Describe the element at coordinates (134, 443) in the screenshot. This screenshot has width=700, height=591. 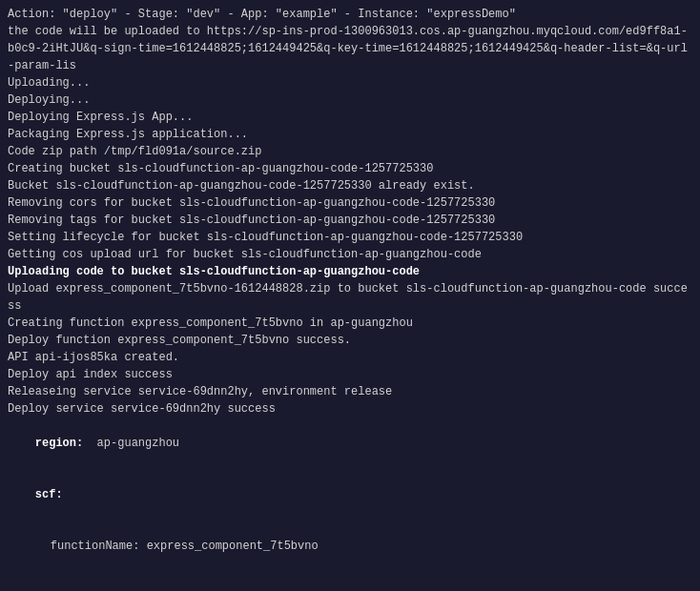
I see `region-value: ap-guangzhou` at that location.